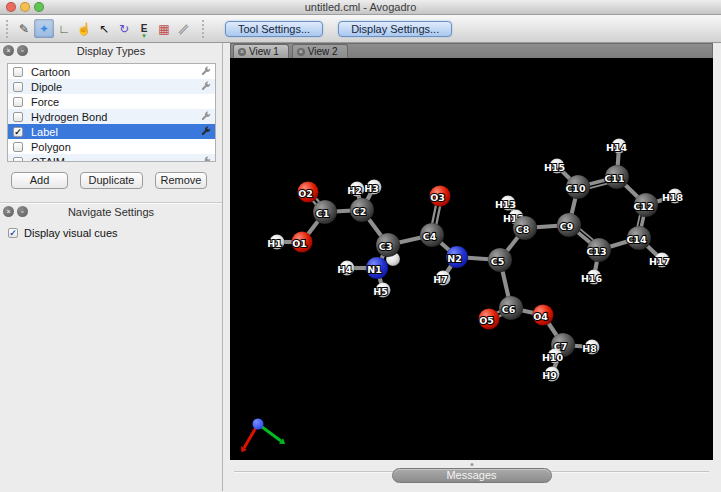 The height and width of the screenshot is (492, 721). Describe the element at coordinates (111, 212) in the screenshot. I see `panel-title: Navigate Settings` at that location.